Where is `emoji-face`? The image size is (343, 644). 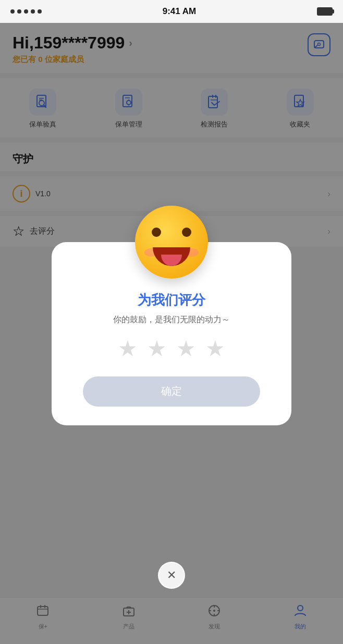
emoji-face is located at coordinates (172, 242).